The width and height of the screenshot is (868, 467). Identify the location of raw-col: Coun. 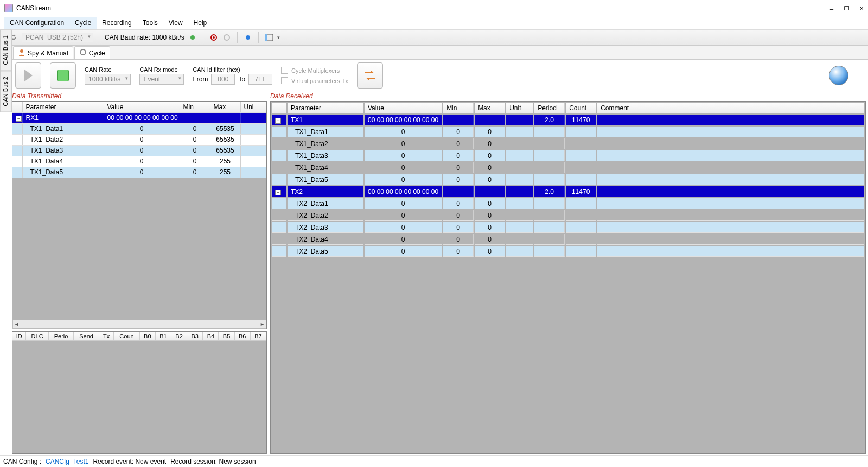
(127, 337).